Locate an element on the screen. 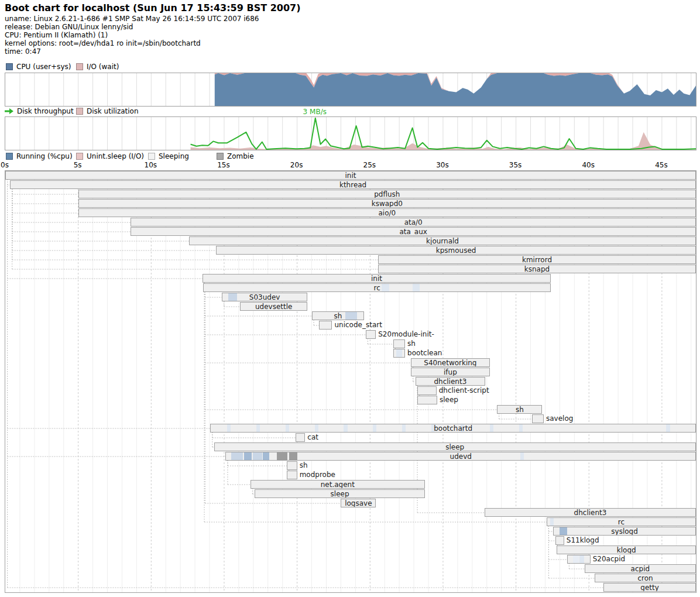 The width and height of the screenshot is (700, 597). process-label: pdflush is located at coordinates (387, 194).